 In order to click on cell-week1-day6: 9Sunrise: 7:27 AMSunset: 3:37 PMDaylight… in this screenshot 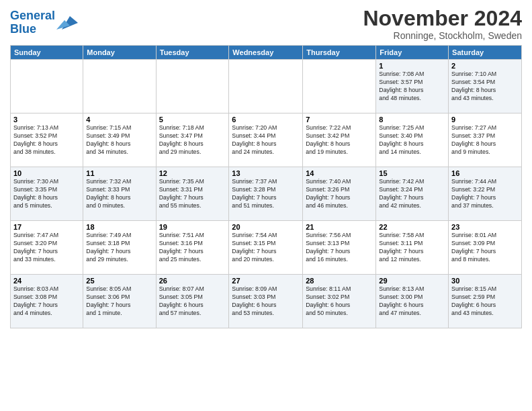, I will do `click(485, 140)`.